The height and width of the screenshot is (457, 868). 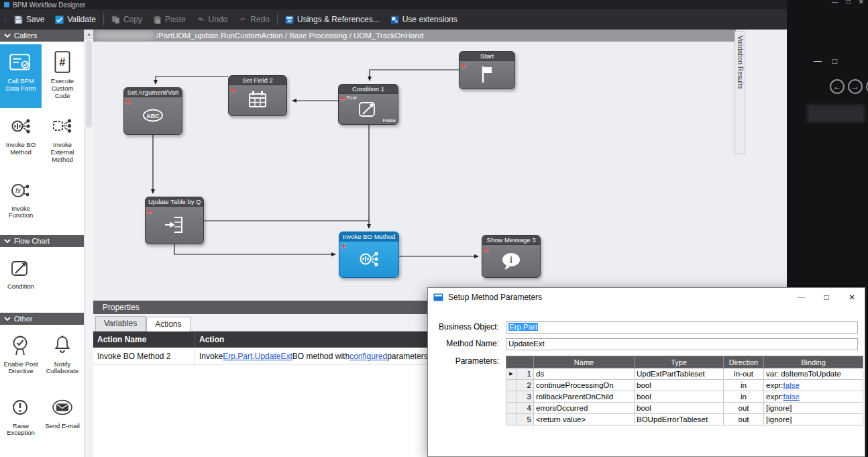 What do you see at coordinates (849, 87) in the screenshot?
I see `background-window-nav: ←→` at bounding box center [849, 87].